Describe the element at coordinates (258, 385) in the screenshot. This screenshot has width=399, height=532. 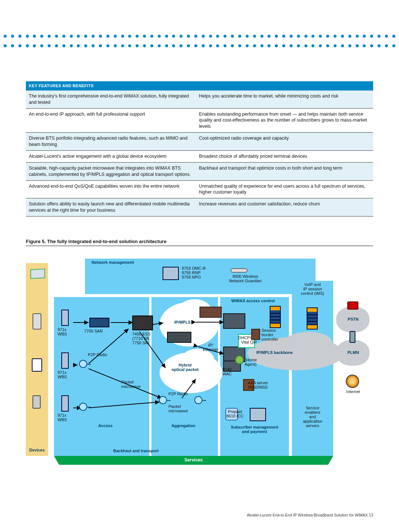
I see `aaa-label: AAA server 8950/8650` at that location.